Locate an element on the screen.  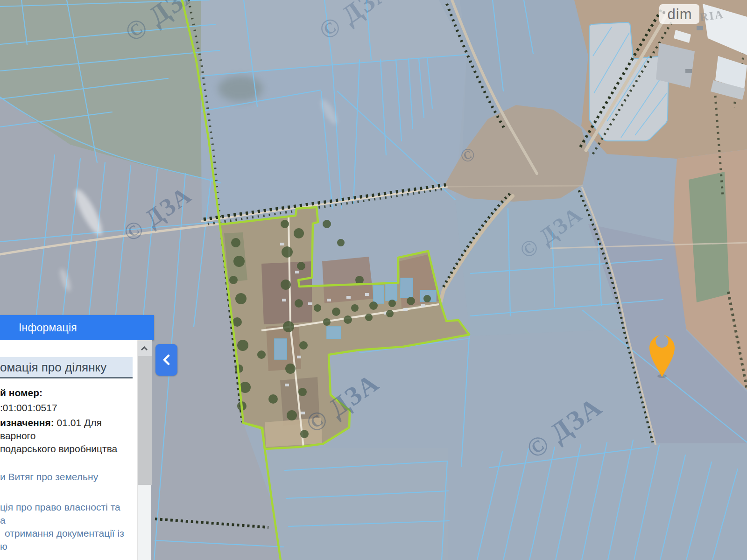
scrollbar-thumb is located at coordinates (145, 420).